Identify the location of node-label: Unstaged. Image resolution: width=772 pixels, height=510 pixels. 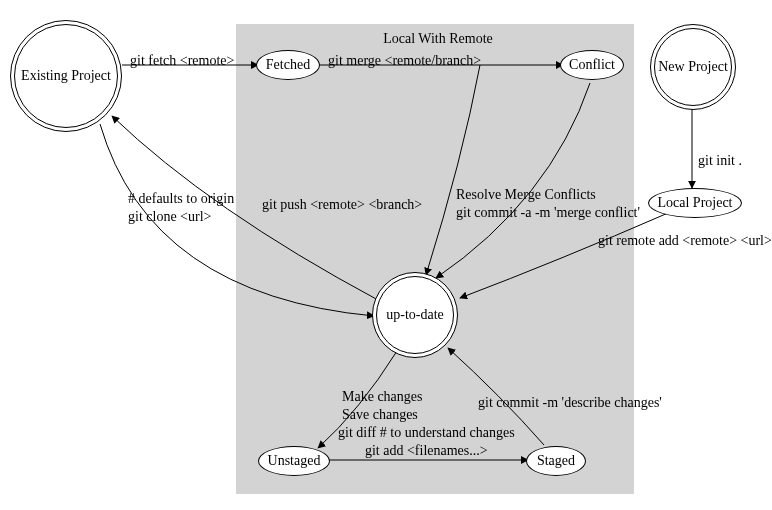
(294, 461).